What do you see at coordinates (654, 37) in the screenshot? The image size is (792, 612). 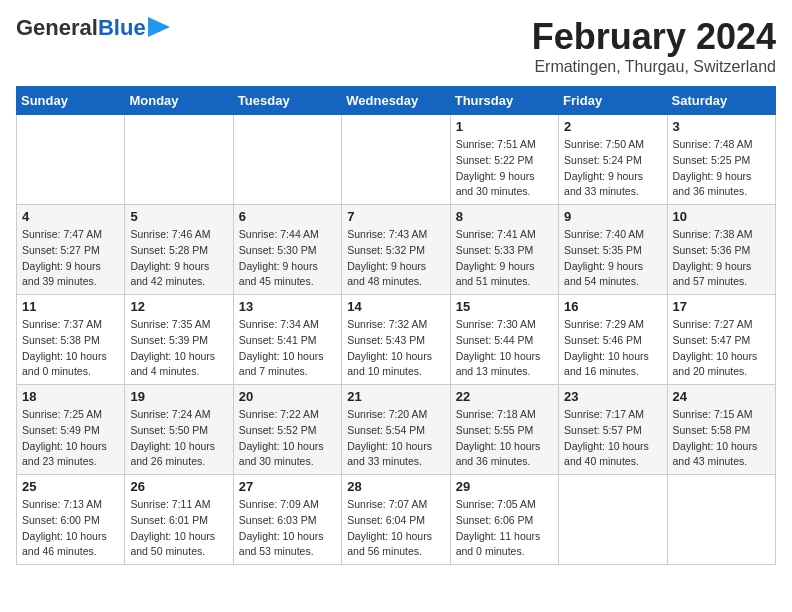 I see `month-title: February 2024` at bounding box center [654, 37].